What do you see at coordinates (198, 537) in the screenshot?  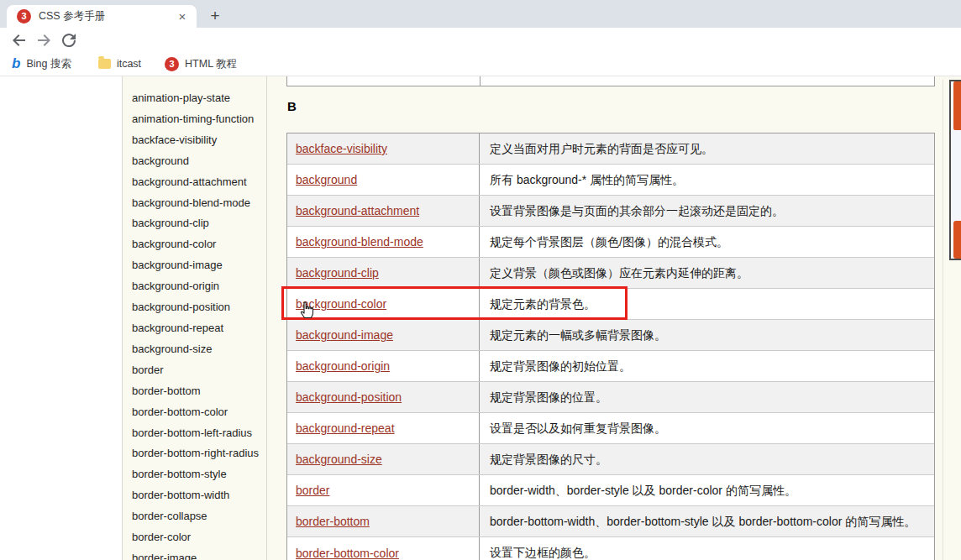 I see `sidebar-item: border-color` at bounding box center [198, 537].